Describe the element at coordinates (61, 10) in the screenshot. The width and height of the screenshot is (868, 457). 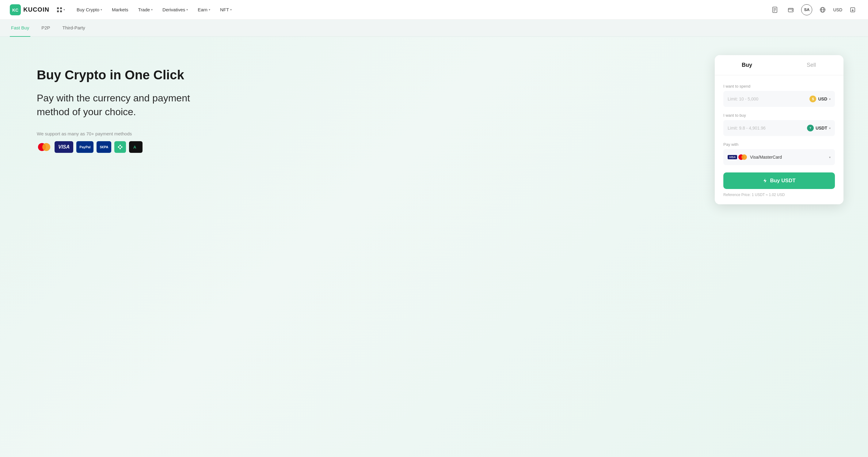
I see `grid-menu-icon: ▾` at that location.